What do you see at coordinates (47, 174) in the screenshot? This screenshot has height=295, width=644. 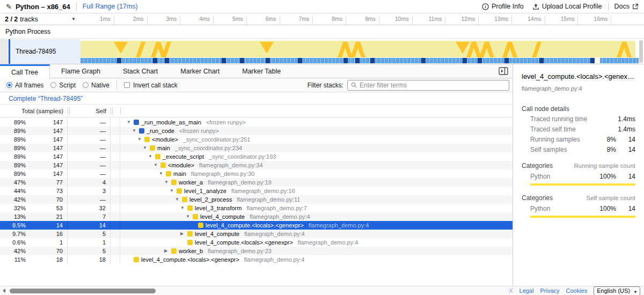 I see `total-samples: 147` at bounding box center [47, 174].